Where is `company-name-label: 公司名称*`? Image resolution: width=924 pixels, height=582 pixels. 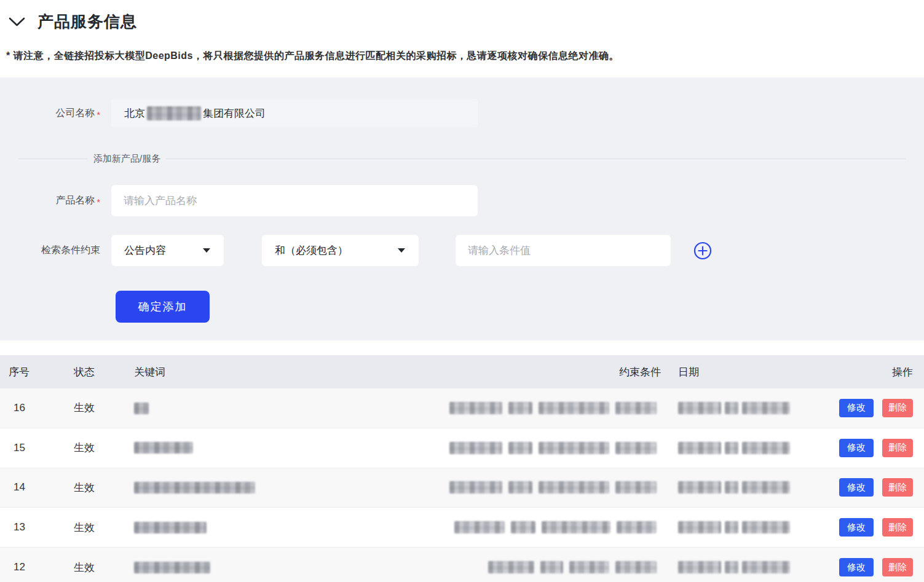
company-name-label: 公司名称* is located at coordinates (63, 113).